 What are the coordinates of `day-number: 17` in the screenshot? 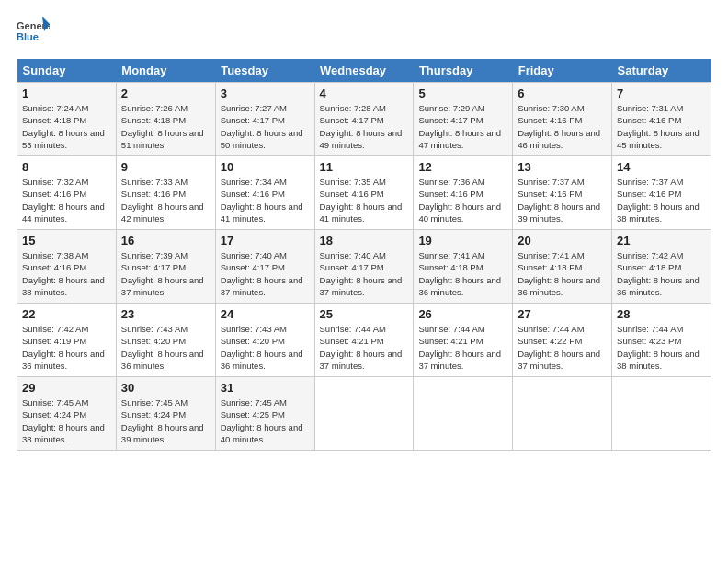 It's located at (265, 241).